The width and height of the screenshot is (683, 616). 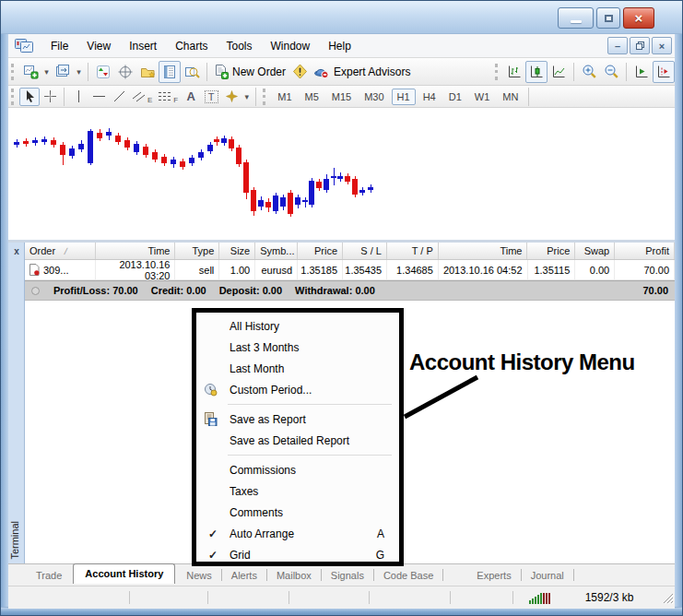 What do you see at coordinates (310, 456) in the screenshot?
I see `menu-separator` at bounding box center [310, 456].